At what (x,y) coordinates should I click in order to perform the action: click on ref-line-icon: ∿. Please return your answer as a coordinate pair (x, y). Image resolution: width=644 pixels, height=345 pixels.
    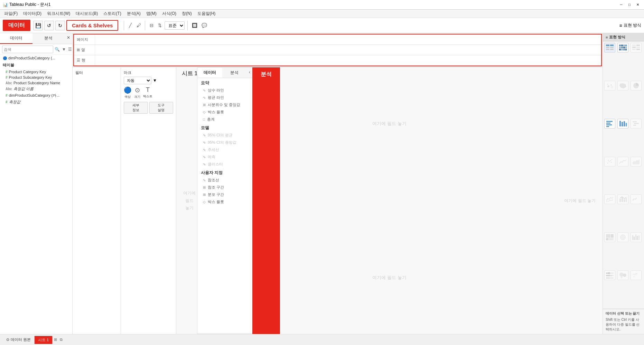
    Looking at the image, I should click on (204, 180).